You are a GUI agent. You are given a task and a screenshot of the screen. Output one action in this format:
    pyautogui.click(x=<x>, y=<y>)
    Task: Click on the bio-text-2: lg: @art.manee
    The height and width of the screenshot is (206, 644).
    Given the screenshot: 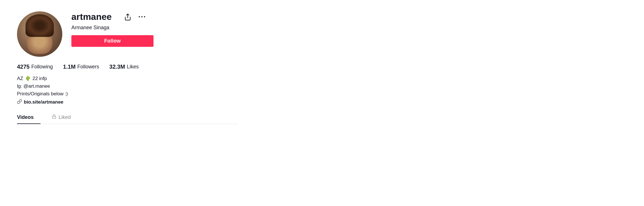 What is the action you would take?
    pyautogui.click(x=33, y=86)
    